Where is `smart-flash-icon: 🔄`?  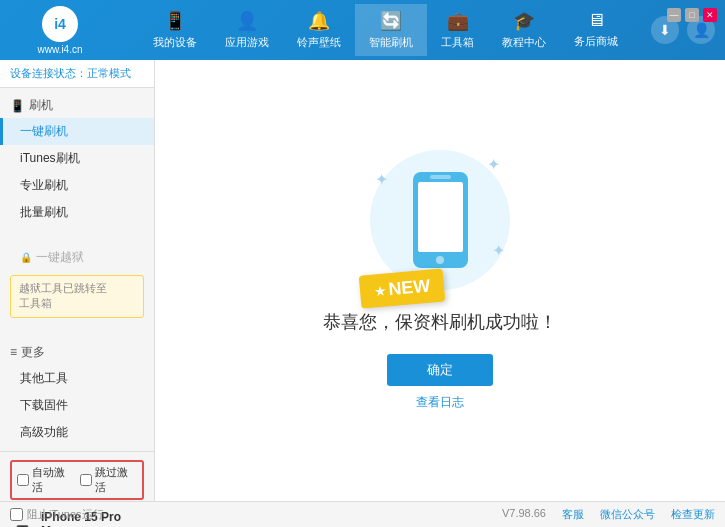 smart-flash-icon: 🔄 is located at coordinates (391, 21).